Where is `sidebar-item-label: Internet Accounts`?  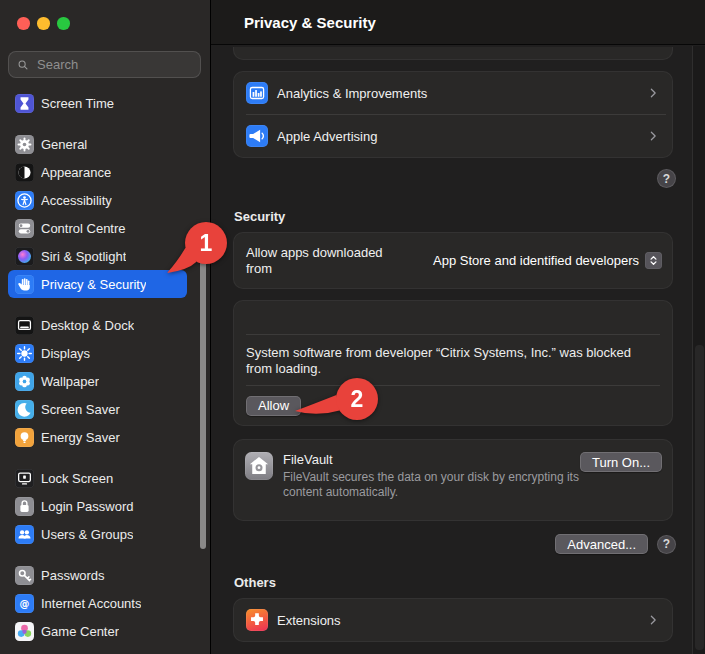
sidebar-item-label: Internet Accounts is located at coordinates (91, 604).